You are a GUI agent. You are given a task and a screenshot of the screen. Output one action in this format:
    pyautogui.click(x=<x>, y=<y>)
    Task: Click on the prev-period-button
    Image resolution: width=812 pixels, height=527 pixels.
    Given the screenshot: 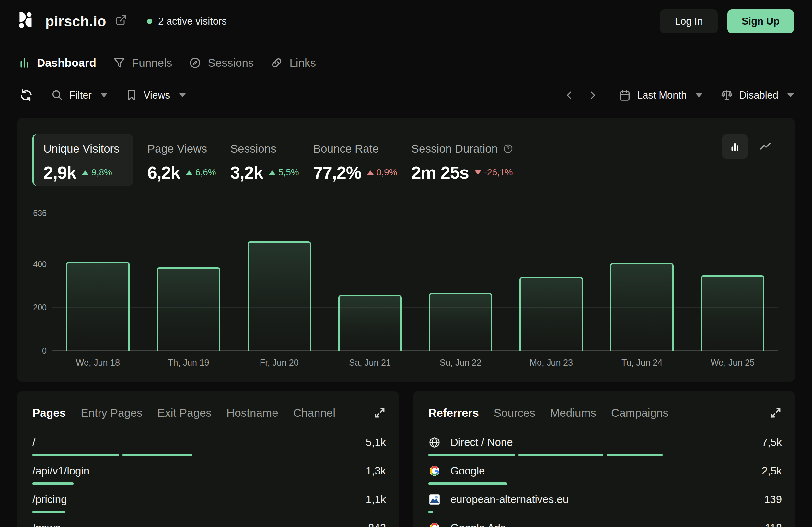 What is the action you would take?
    pyautogui.click(x=569, y=95)
    